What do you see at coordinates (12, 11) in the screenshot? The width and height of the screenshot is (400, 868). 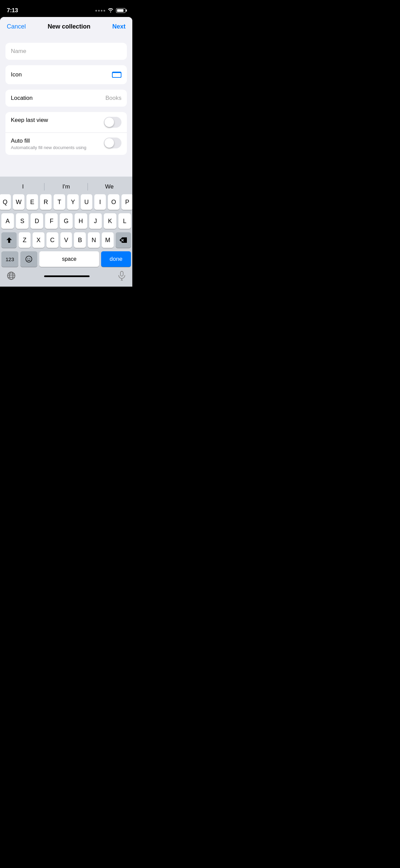 I see `status-time: 7:13` at bounding box center [12, 11].